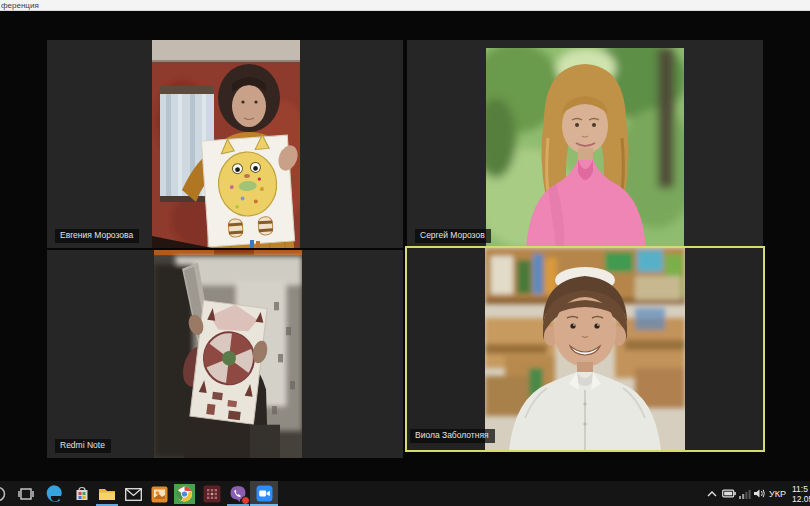 The height and width of the screenshot is (506, 810). Describe the element at coordinates (264, 494) in the screenshot. I see `zoom-app-button` at that location.